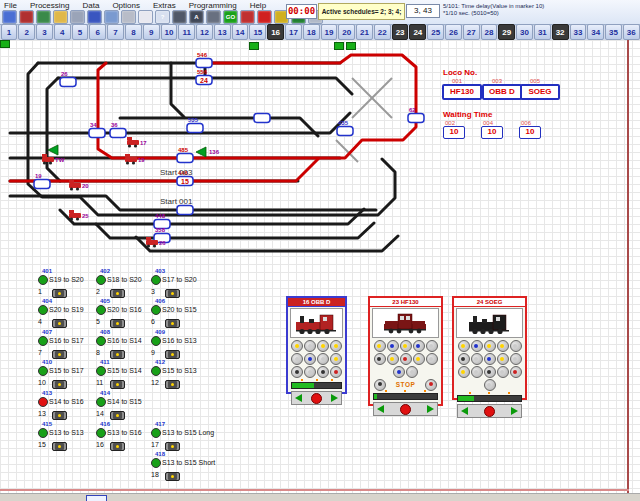  What do you see at coordinates (542, 32) in the screenshot?
I see `page-button-31: 31` at bounding box center [542, 32].